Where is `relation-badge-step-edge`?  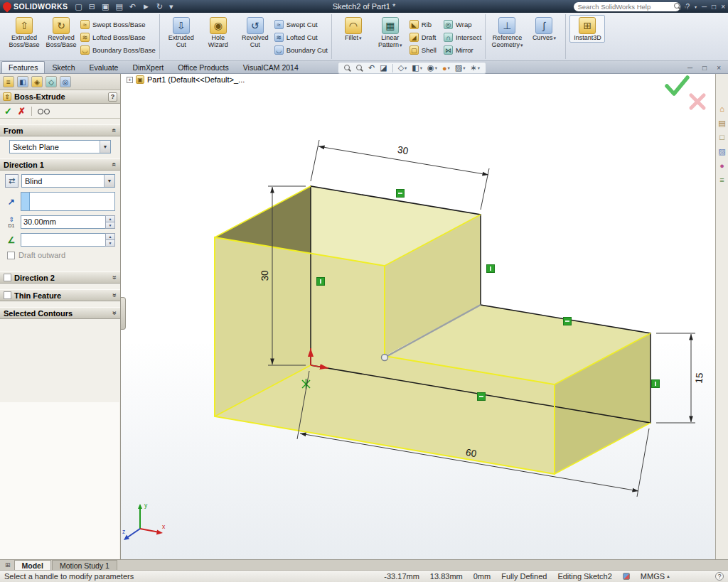
relation-badge-step-edge is located at coordinates (491, 269).